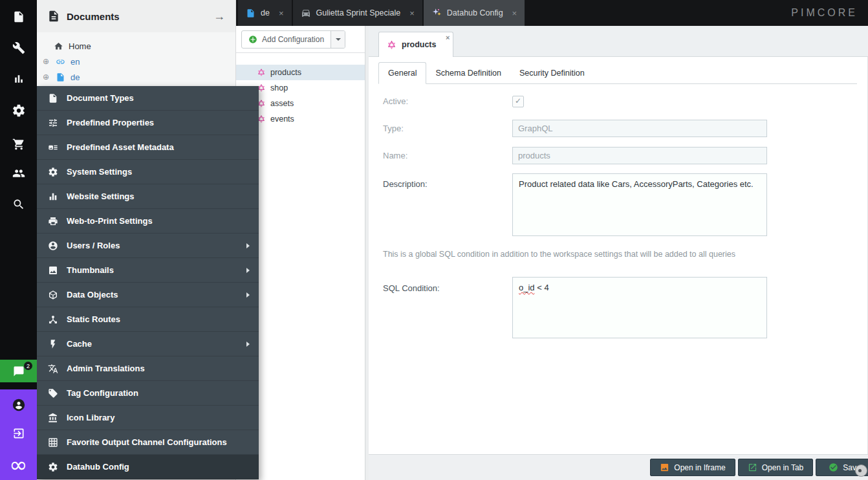 The image size is (868, 480). Describe the element at coordinates (437, 13) in the screenshot. I see `datahub-sparkle-icon` at that location.